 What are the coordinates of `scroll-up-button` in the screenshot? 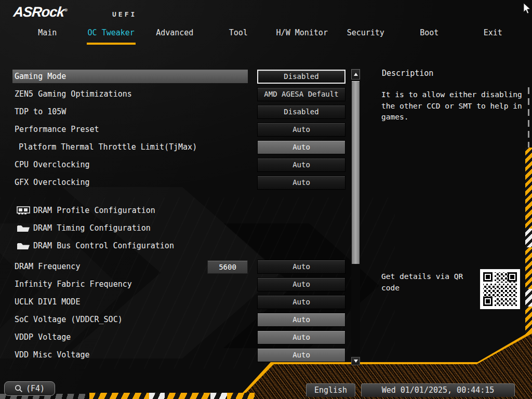 It's located at (355, 74).